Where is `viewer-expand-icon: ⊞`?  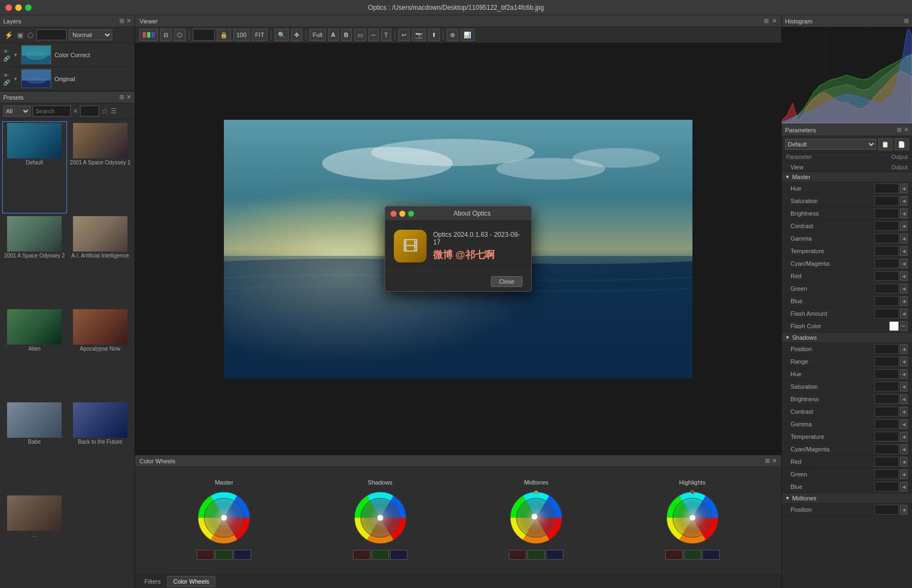 viewer-expand-icon: ⊞ is located at coordinates (766, 21).